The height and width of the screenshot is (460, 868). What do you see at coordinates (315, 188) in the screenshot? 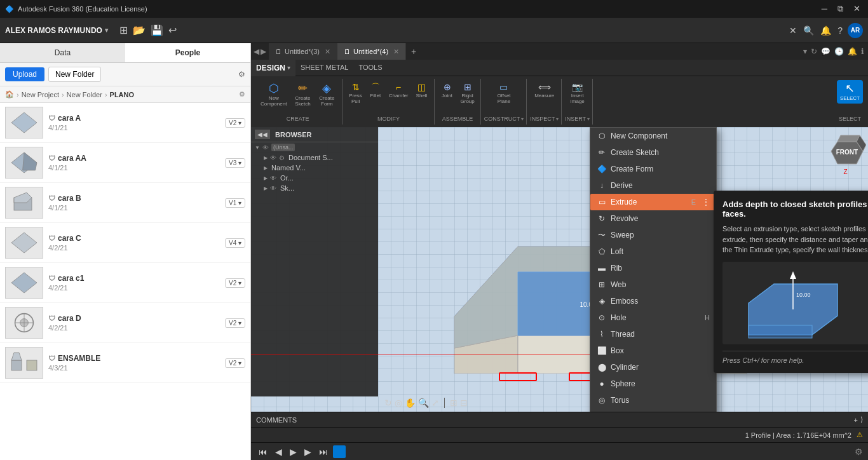
I see `browser-sketches: ▶ 👁 Sk...` at bounding box center [315, 188].